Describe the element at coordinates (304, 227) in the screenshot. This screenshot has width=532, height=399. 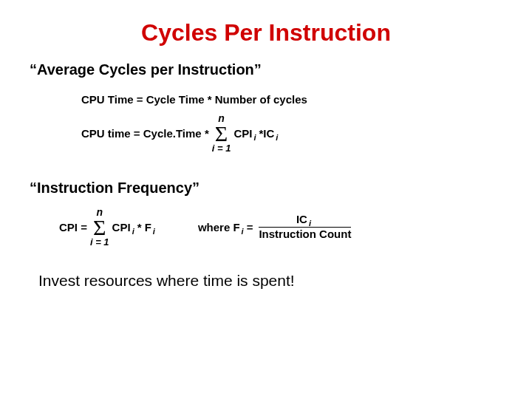
I see `fraction-ic-over-count: IC i Instruction Count` at that location.